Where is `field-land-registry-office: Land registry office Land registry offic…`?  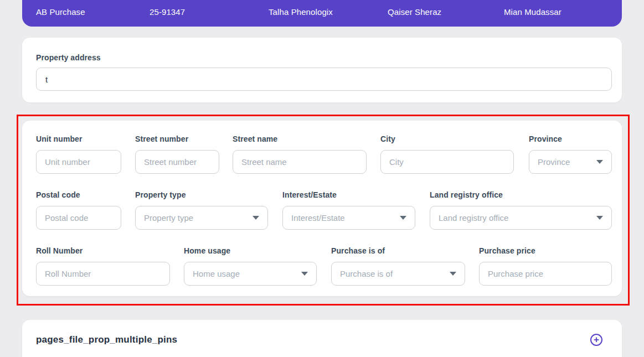 field-land-registry-office: Land registry office Land registry offic… is located at coordinates (521, 210).